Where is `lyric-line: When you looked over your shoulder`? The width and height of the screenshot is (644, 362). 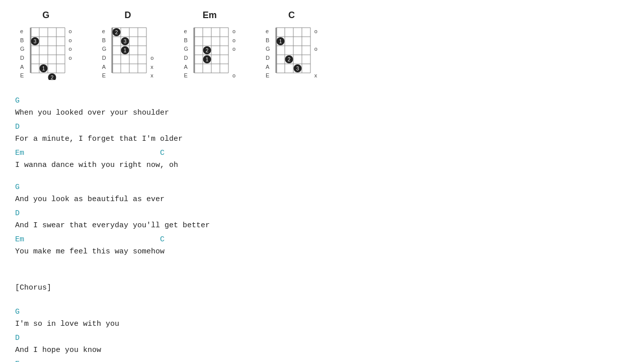
lyric-line: When you looked over your shoulder is located at coordinates (322, 113).